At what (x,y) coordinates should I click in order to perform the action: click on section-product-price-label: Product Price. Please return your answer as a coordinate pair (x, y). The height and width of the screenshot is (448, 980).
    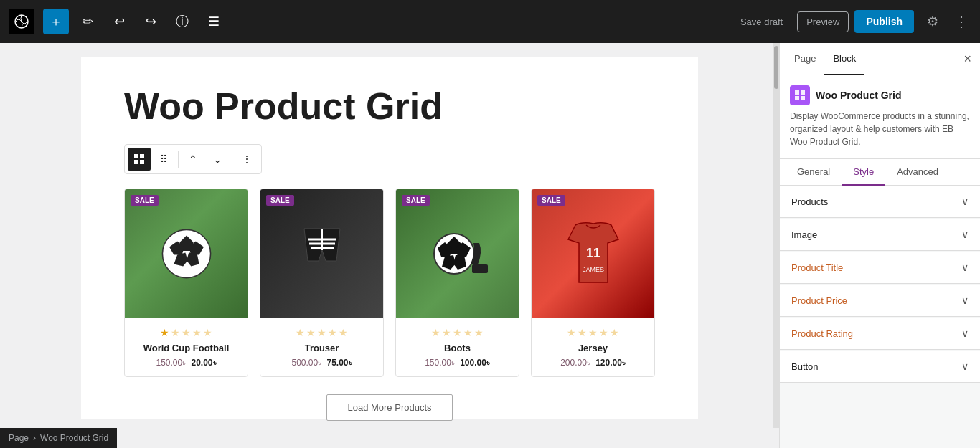
    Looking at the image, I should click on (819, 301).